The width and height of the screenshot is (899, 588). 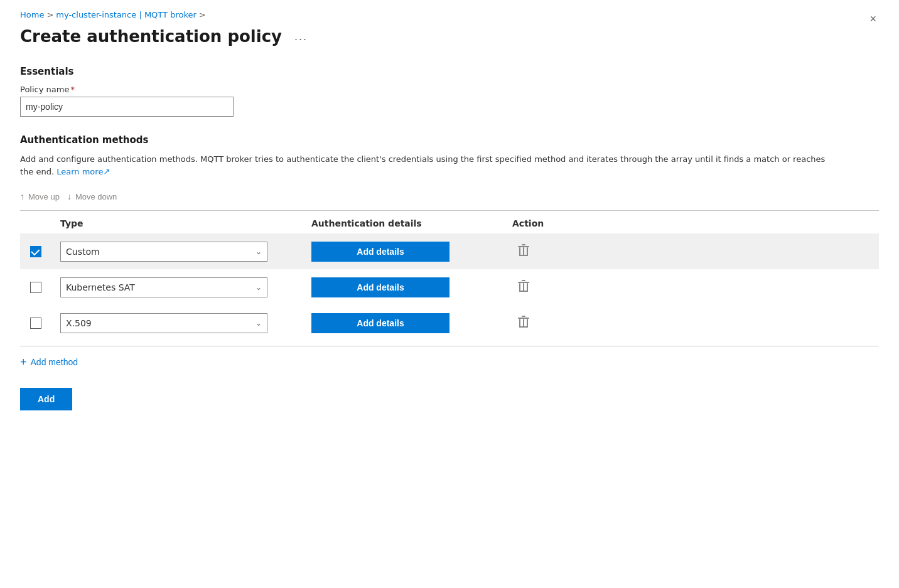 What do you see at coordinates (95, 196) in the screenshot?
I see `move-down-button: ↓ Move down` at bounding box center [95, 196].